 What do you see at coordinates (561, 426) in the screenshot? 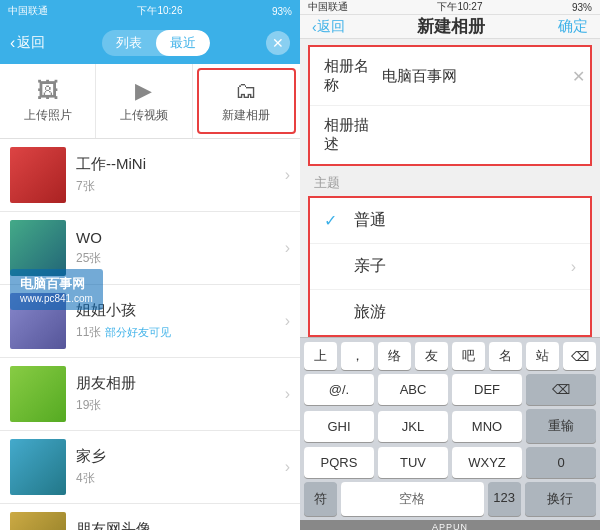
I see `kb-reset-button: 重输` at bounding box center [561, 426].